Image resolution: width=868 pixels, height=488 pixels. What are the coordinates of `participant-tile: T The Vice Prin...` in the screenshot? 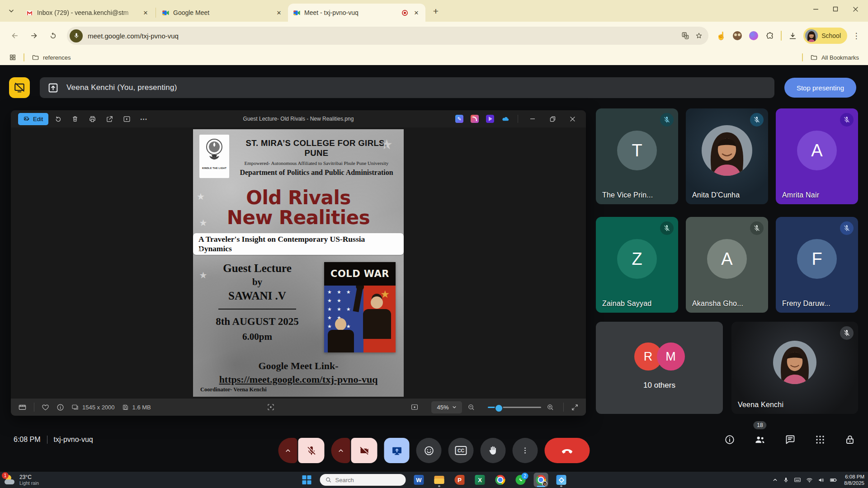 It's located at (637, 156).